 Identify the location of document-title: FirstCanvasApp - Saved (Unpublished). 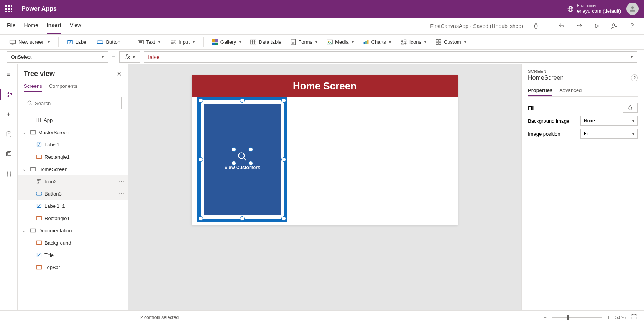
(477, 26).